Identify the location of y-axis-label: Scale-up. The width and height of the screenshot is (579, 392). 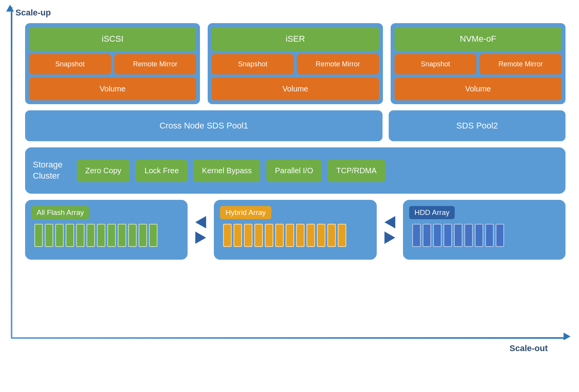
(33, 13).